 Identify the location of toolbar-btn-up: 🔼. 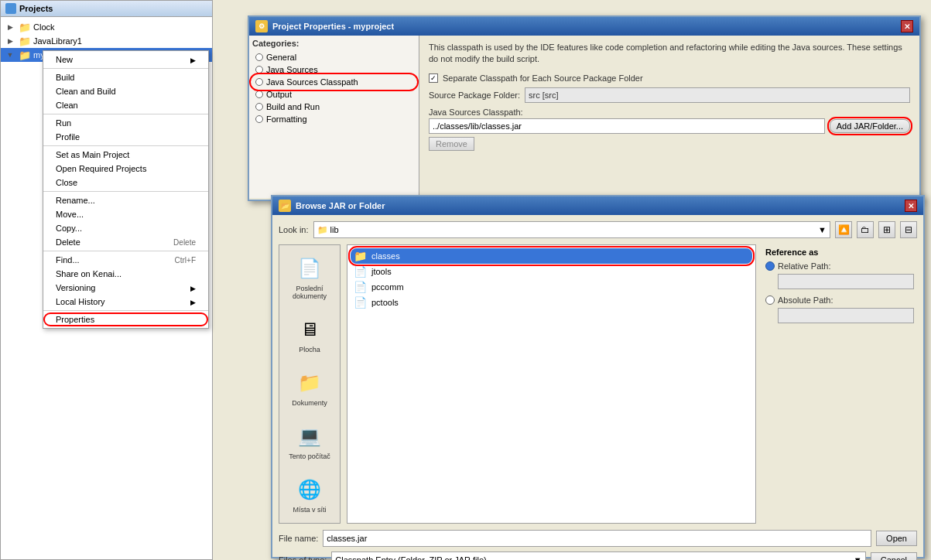
(844, 230).